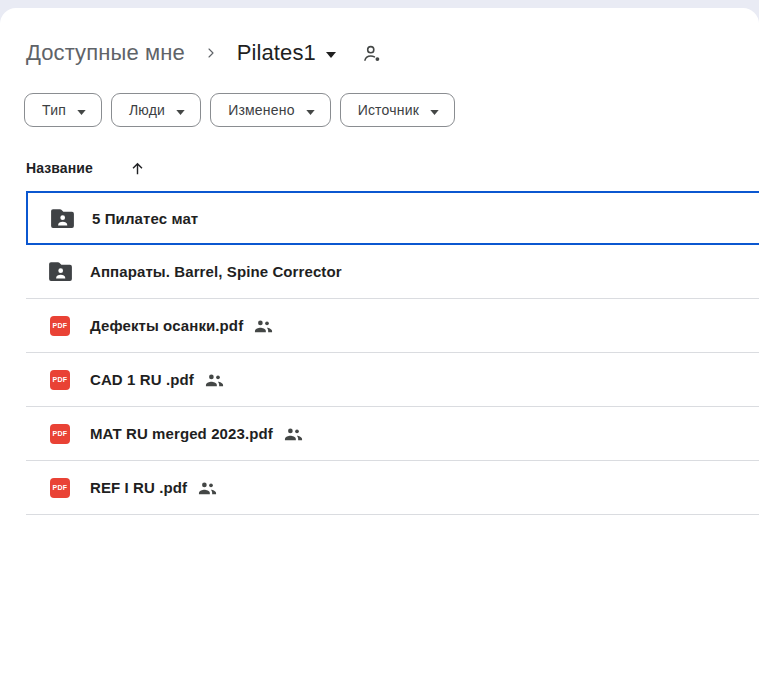  What do you see at coordinates (63, 110) in the screenshot?
I see `filter-chip-type: Тип` at bounding box center [63, 110].